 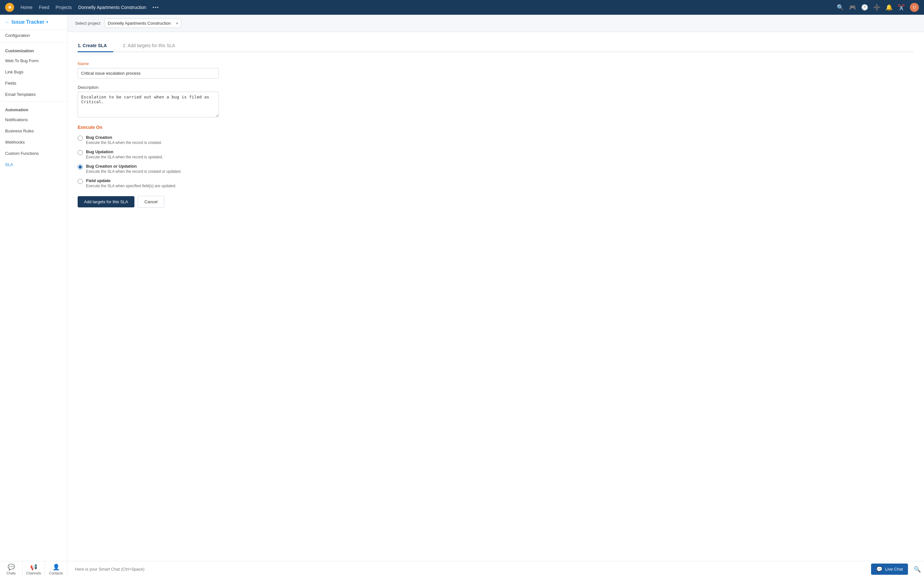 What do you see at coordinates (34, 95) in the screenshot?
I see `sidebar-item-email-templates: Email Templates` at bounding box center [34, 95].